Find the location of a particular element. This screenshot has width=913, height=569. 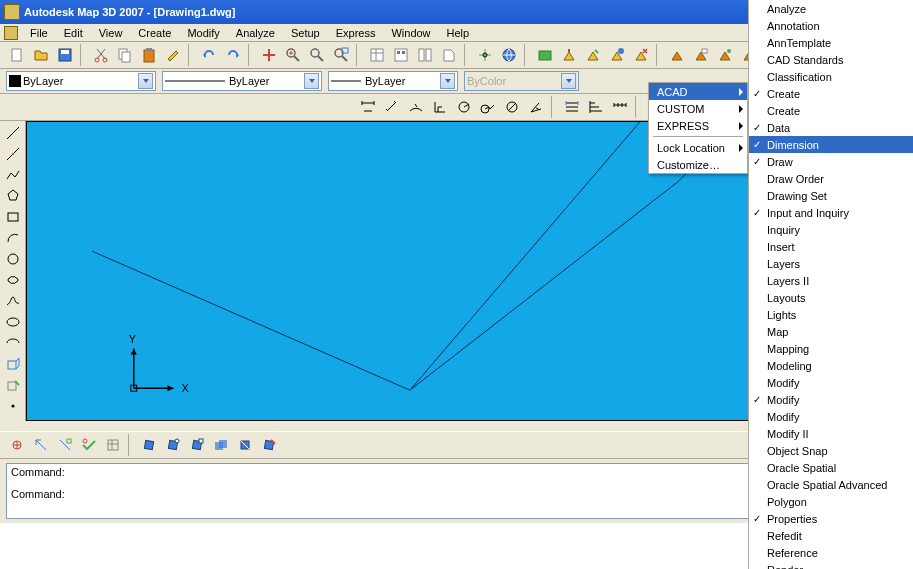

paste-button is located at coordinates (149, 55).